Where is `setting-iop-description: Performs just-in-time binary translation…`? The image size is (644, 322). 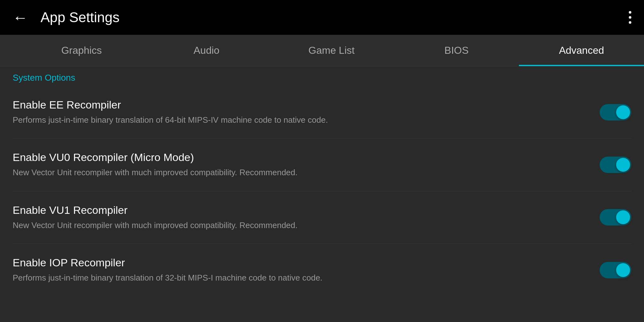 setting-iop-description: Performs just-in-time binary translation… is located at coordinates (297, 278).